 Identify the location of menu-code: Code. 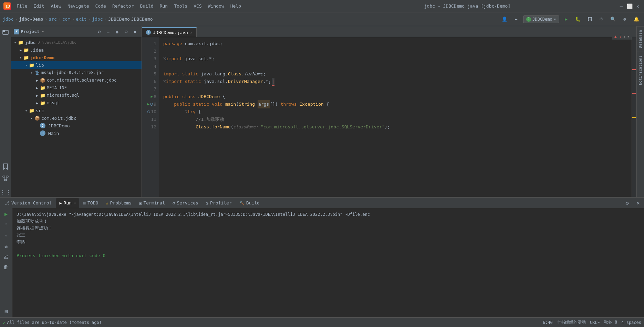
(101, 6).